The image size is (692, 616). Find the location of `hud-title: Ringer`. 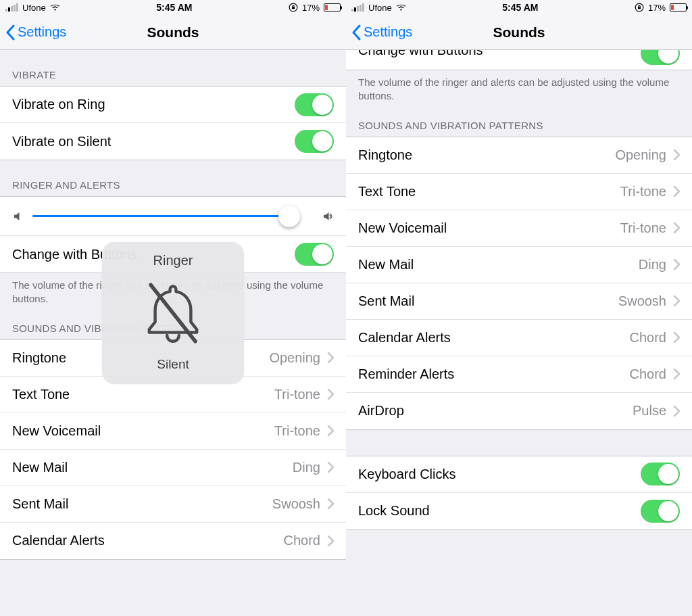

hud-title: Ringer is located at coordinates (173, 261).